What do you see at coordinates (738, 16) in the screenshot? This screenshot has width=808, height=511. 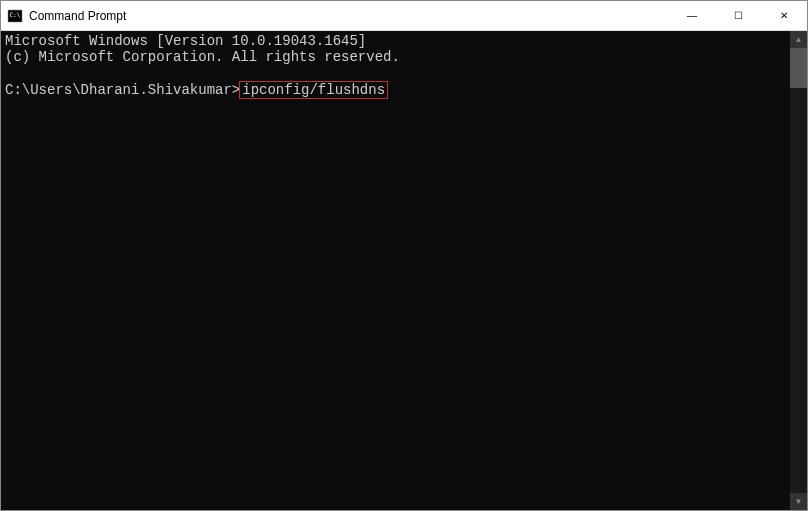 I see `window-controls: — ☐ ✕` at bounding box center [738, 16].